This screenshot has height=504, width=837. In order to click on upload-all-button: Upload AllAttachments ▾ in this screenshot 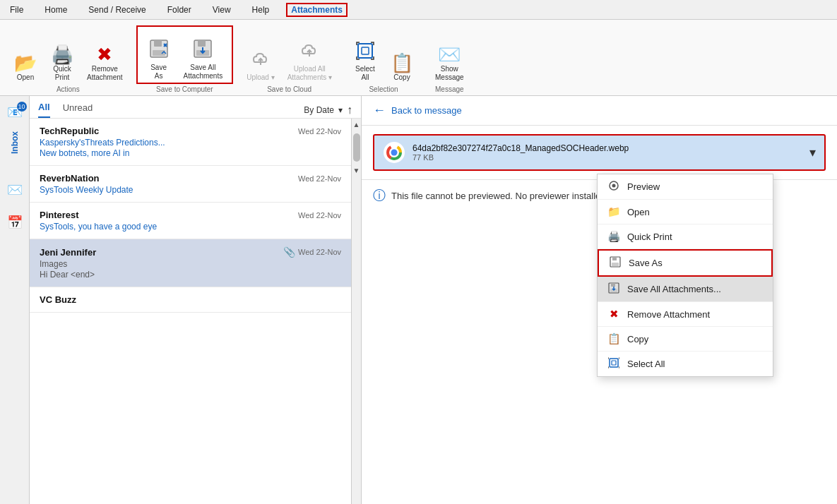, I will do `click(309, 61)`.